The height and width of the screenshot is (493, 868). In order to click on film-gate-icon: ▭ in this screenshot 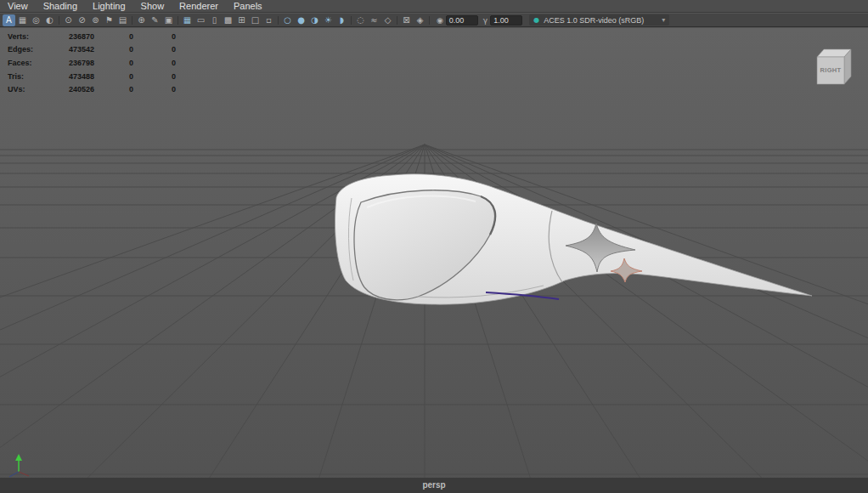, I will do `click(200, 20)`.